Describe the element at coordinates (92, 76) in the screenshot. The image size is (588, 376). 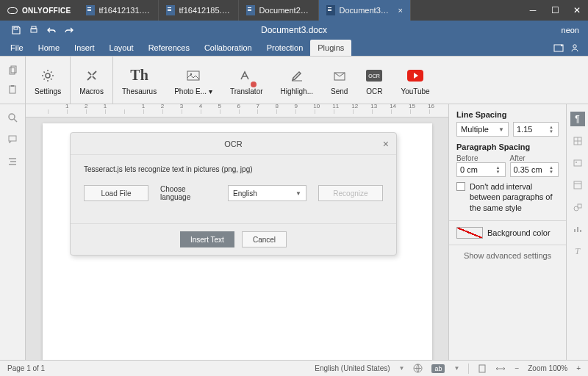
I see `tools-icon` at that location.